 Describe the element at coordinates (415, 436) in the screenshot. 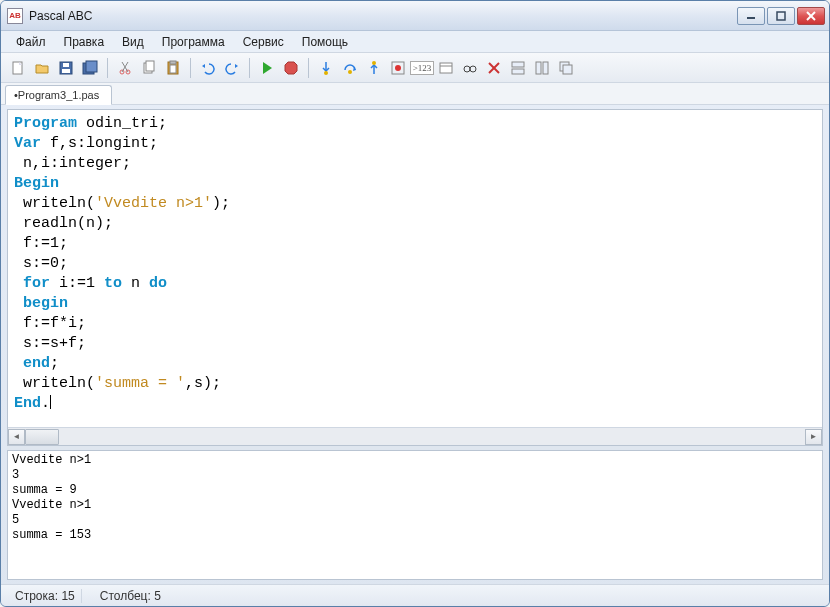

I see `editor-hscrollbar: ◄ ►` at that location.